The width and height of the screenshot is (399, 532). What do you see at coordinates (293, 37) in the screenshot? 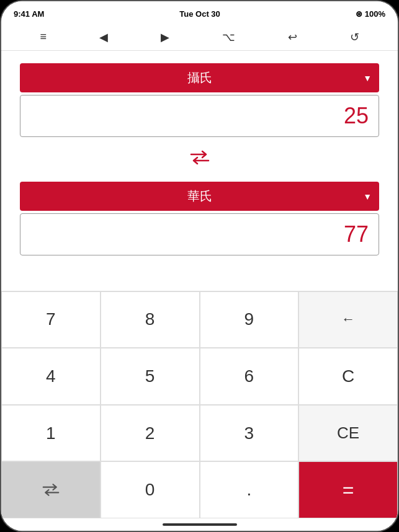
I see `undo-icon: ↩` at bounding box center [293, 37].